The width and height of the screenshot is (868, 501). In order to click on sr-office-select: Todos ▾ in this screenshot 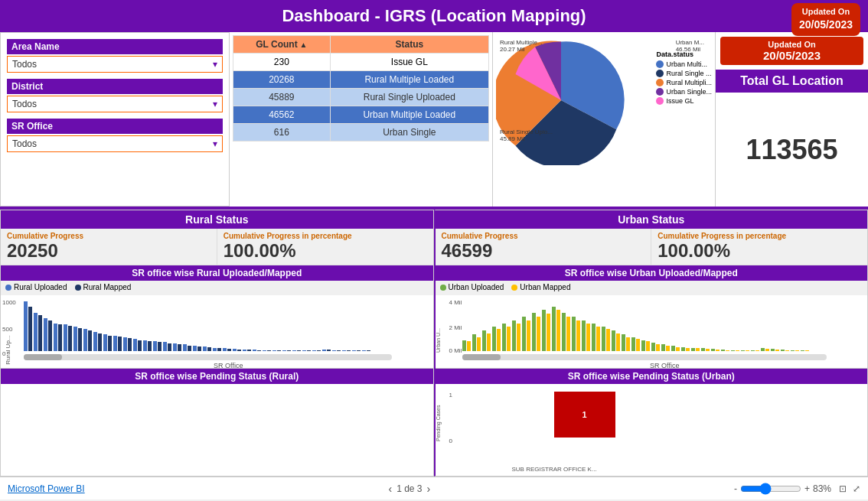, I will do `click(115, 144)`.